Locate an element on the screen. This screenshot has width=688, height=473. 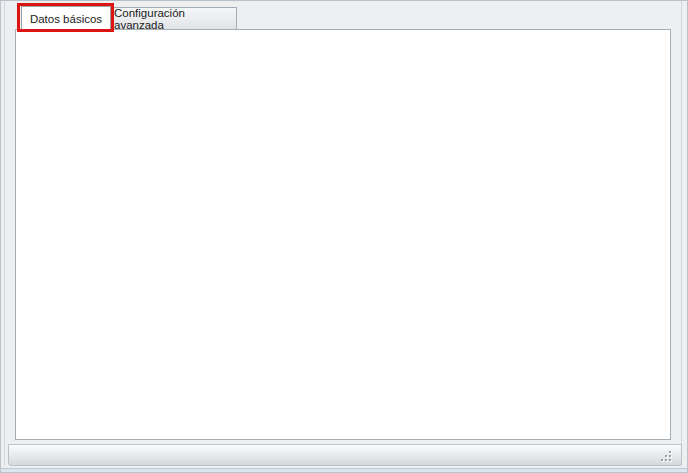
window-bottom-border is located at coordinates (344, 470).